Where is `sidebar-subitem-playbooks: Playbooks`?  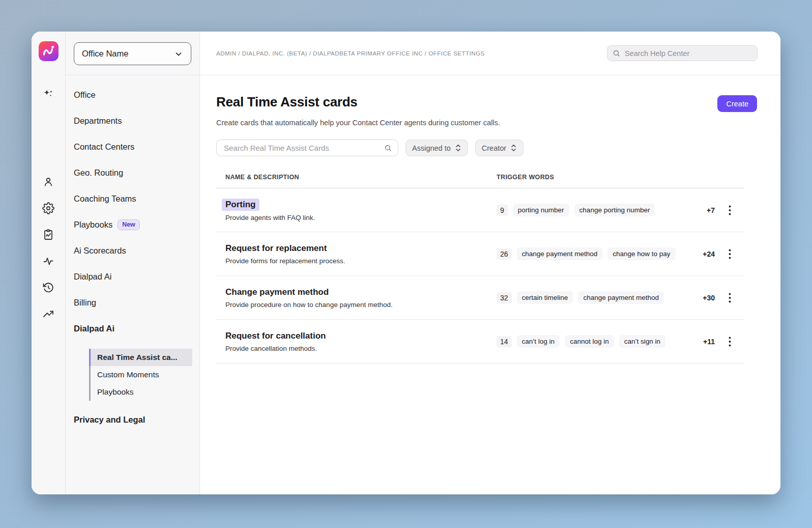 sidebar-subitem-playbooks: Playbooks is located at coordinates (140, 392).